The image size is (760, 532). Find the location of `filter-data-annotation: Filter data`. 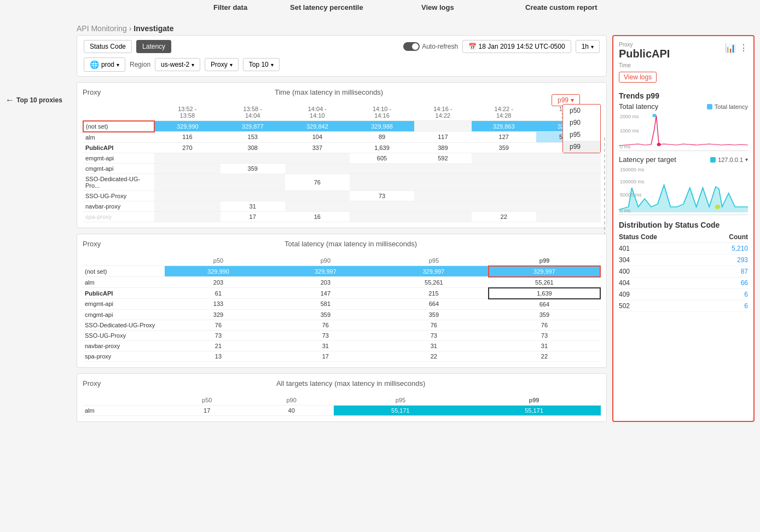

filter-data-annotation: Filter data is located at coordinates (230, 8).